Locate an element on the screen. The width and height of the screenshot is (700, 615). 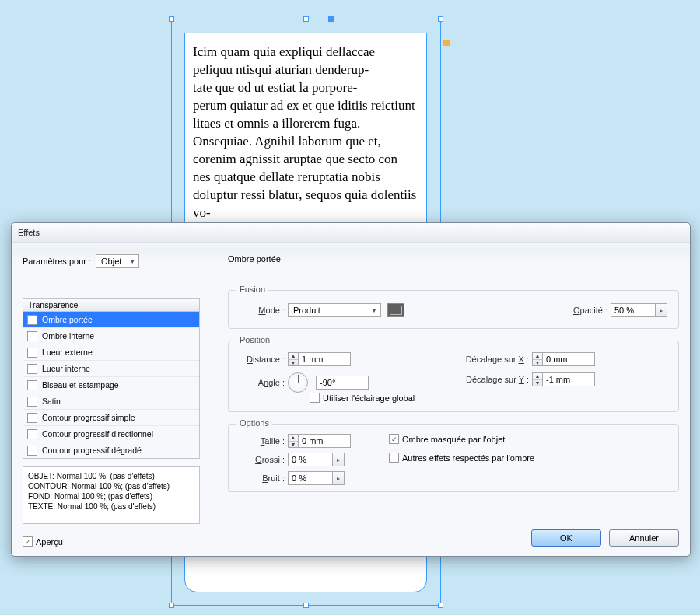
noise-label: Bruit : is located at coordinates (265, 478).